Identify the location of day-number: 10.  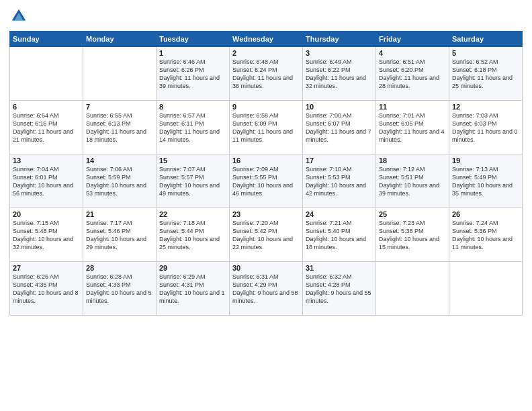
(339, 107).